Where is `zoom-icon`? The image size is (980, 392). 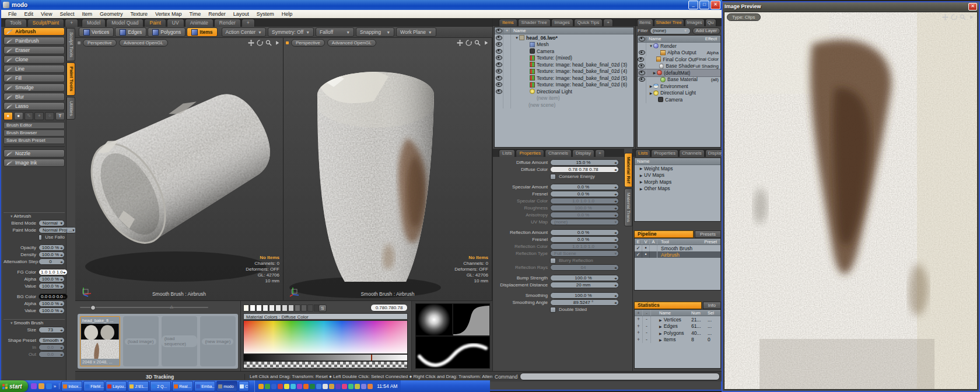 zoom-icon is located at coordinates (268, 43).